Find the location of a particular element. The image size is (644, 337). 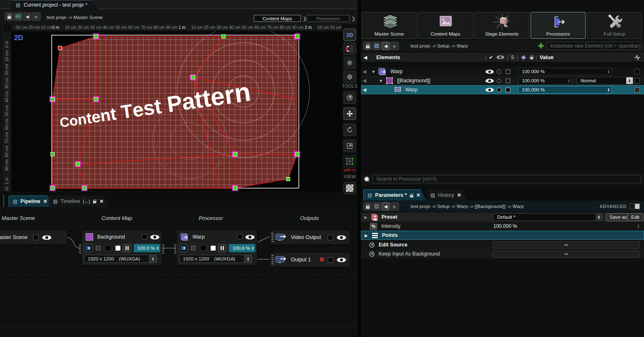

preset-dropdown: Default * ▲▼ is located at coordinates (548, 217).